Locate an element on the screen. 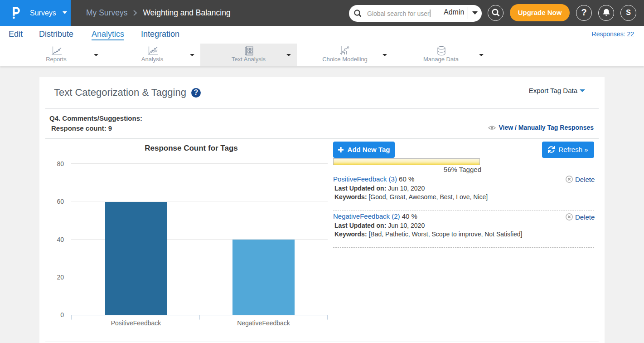  svg-text: 60 is located at coordinates (60, 201).